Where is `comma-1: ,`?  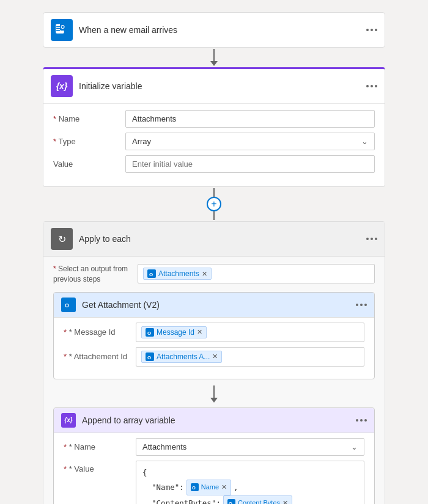
comma-1: , is located at coordinates (236, 488).